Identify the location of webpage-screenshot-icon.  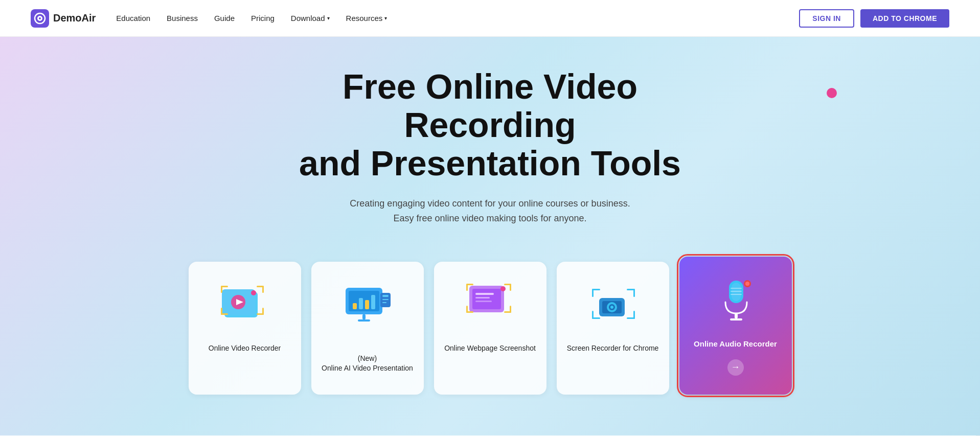
(490, 305).